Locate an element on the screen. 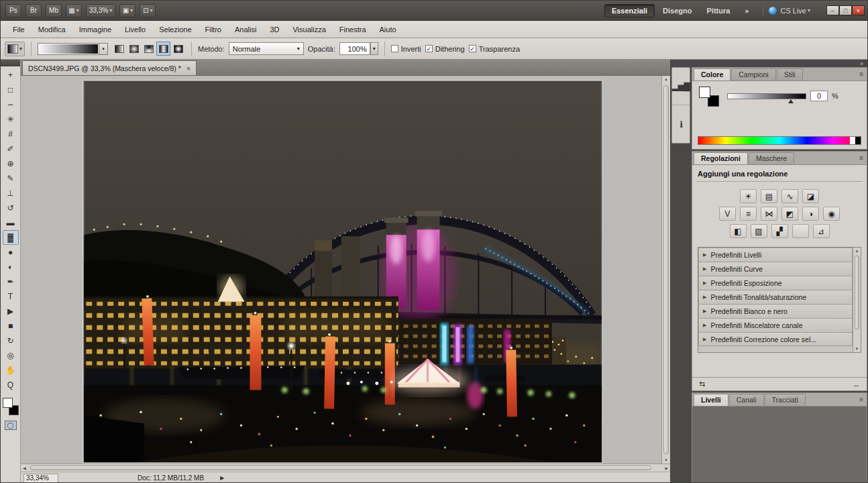  adjustment-curves: ∿ is located at coordinates (790, 196).